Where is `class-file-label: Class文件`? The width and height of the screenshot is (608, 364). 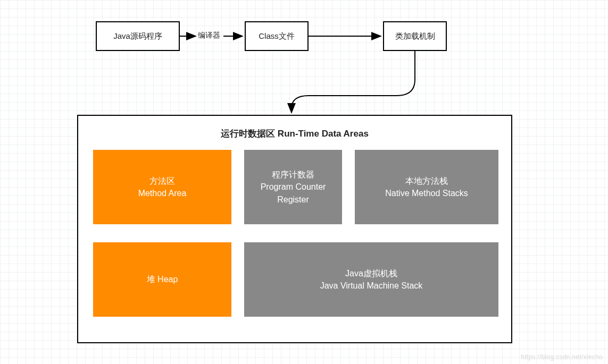
class-file-label: Class文件 is located at coordinates (277, 36).